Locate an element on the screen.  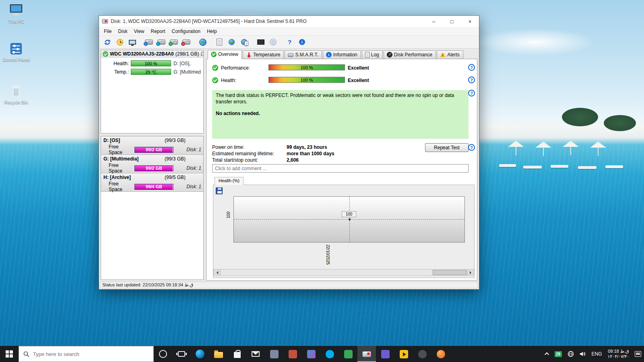
tab-temperature: Temperature is located at coordinates (263, 55).